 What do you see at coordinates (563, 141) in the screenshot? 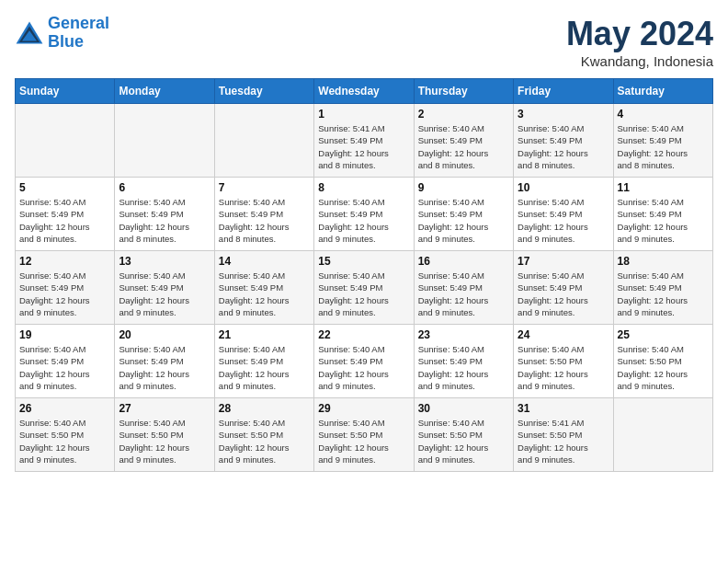
I see `calendar-cell: 3Sunrise: 5:40 AM Sunset: 5:49 PM Daylig…` at bounding box center [563, 141].